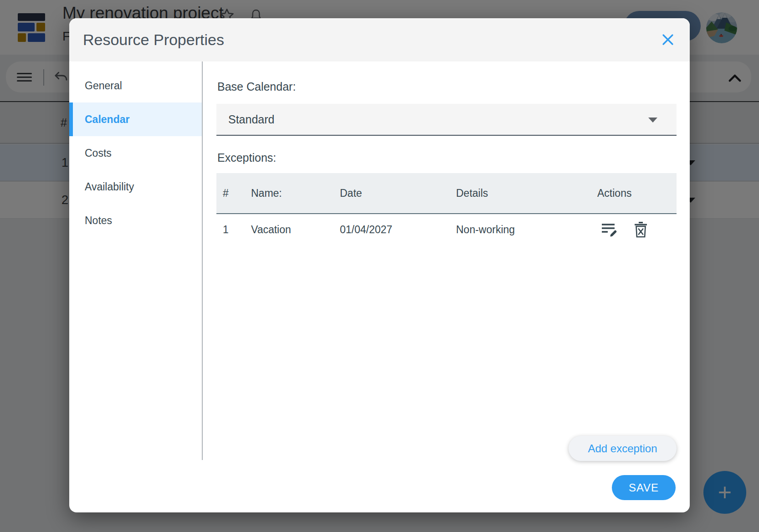  I want to click on delete-exception-icon, so click(641, 230).